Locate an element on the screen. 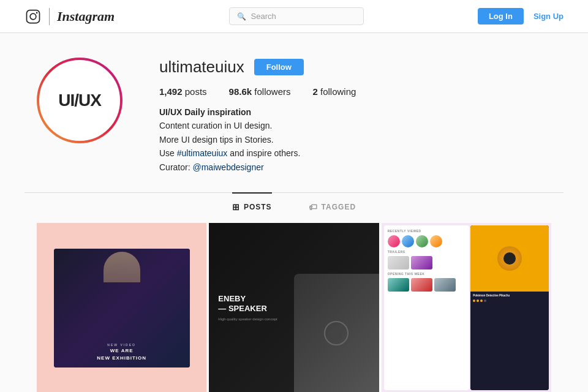 The image size is (588, 392). bio-line3: Use #ultimateuiux and inspire others. is located at coordinates (355, 153).